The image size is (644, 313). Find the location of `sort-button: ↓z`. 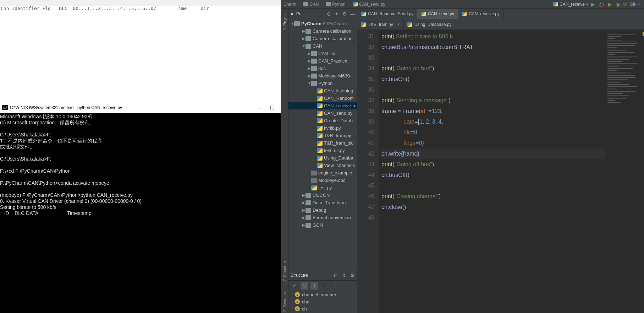

sort-button: ↓z is located at coordinates (295, 286).